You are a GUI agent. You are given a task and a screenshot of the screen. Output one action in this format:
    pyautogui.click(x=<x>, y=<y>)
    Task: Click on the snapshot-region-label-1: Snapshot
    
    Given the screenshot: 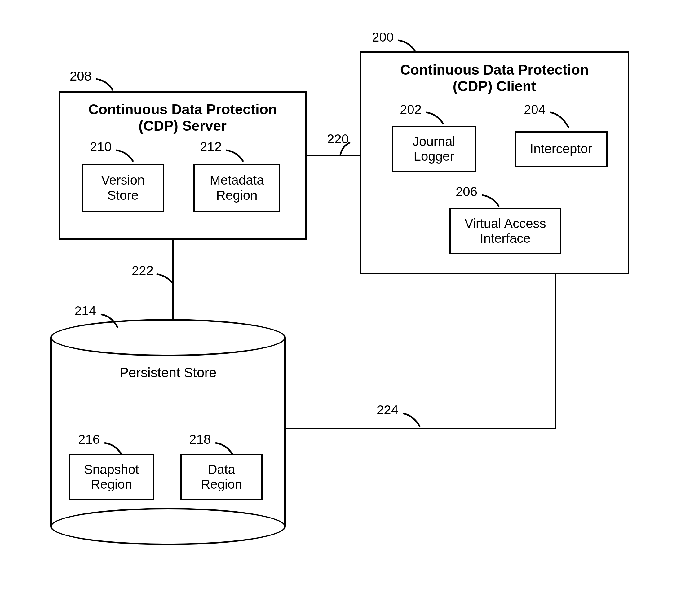 What is the action you would take?
    pyautogui.click(x=111, y=470)
    